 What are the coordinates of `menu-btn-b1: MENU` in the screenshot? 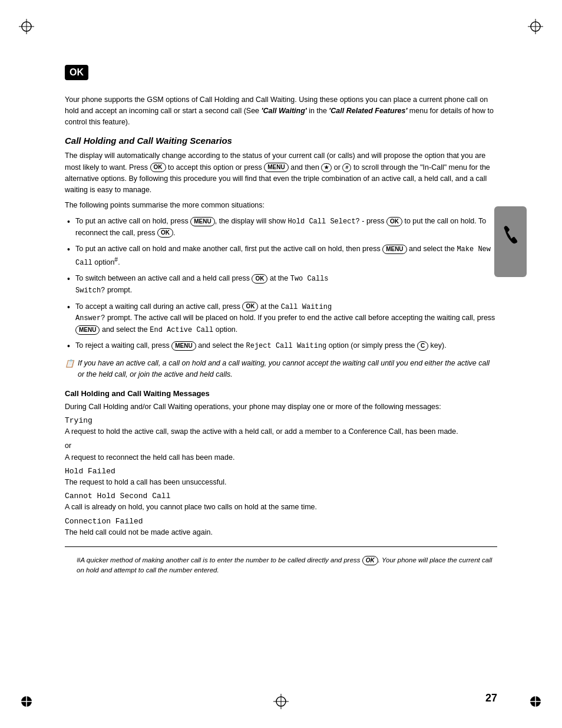 It's located at (203, 222).